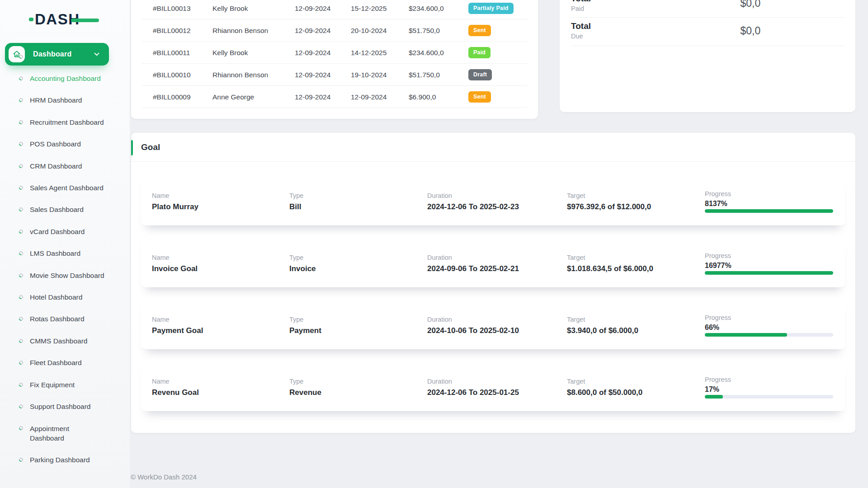 This screenshot has width=868, height=488. What do you see at coordinates (358, 392) in the screenshot?
I see `goal-type-value: Revenue` at bounding box center [358, 392].